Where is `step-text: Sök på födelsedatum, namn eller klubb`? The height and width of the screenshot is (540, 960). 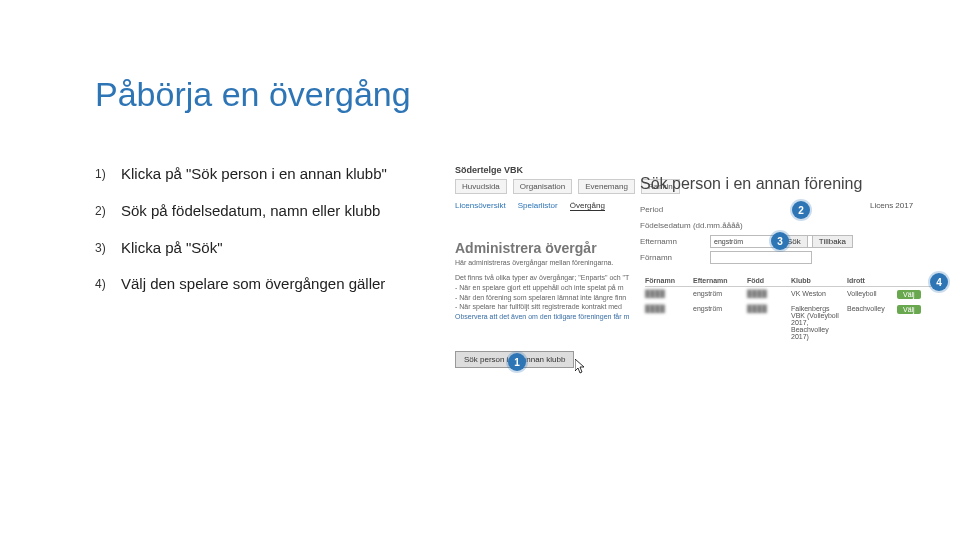
step-text: Sök på födelsedatum, namn eller klubb is located at coordinates (268, 212).